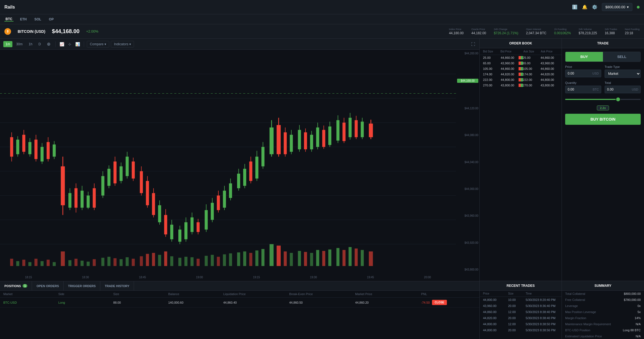  Describe the element at coordinates (603, 44) in the screenshot. I see `trade-panel-title: TRADE` at that location.